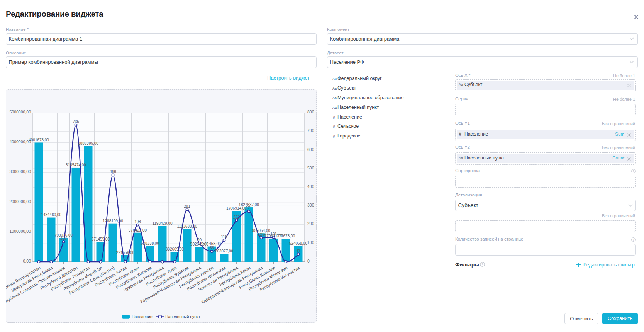 The image size is (644, 332). What do you see at coordinates (286, 236) in the screenshot?
I see `svg-text: 770673,00` at bounding box center [286, 236].